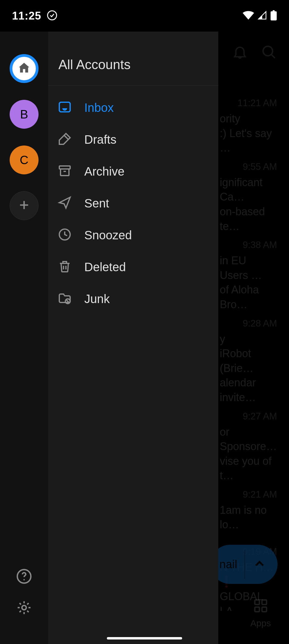 This screenshot has height=644, width=289. I want to click on home-icon, so click(24, 69).